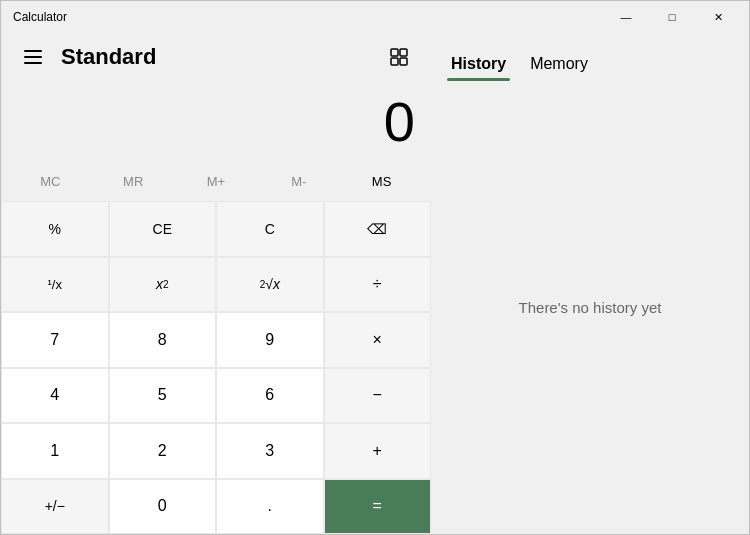 Image resolution: width=750 pixels, height=535 pixels. I want to click on always-on-top-icon, so click(399, 57).